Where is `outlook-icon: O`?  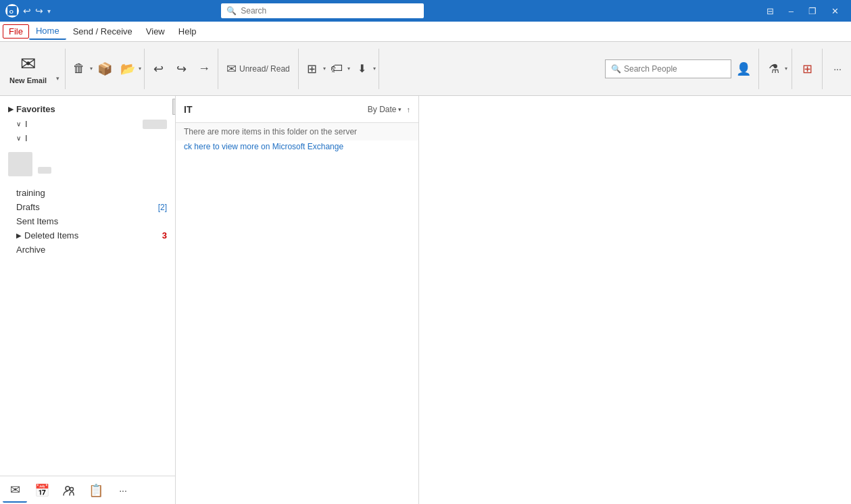 outlook-icon: O is located at coordinates (12, 11).